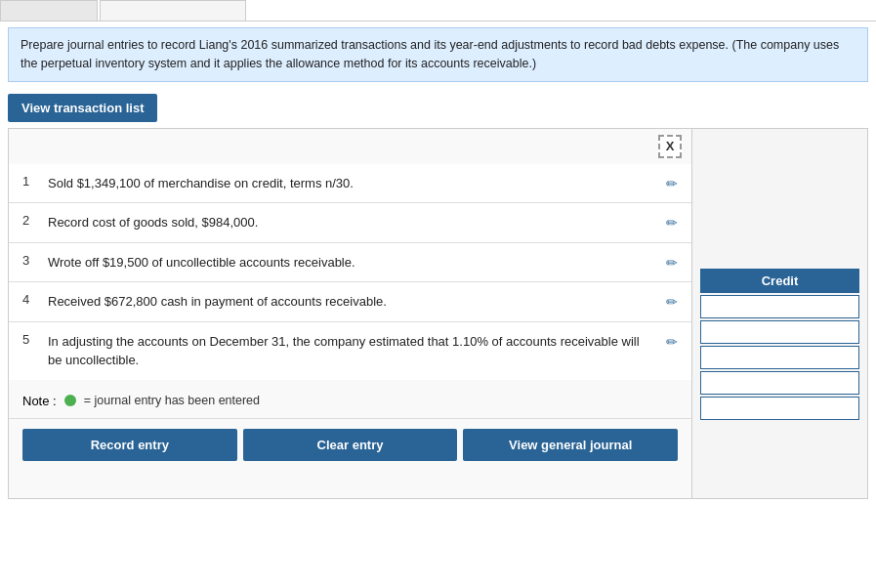  Describe the element at coordinates (670, 147) in the screenshot. I see `close-button: X` at that location.